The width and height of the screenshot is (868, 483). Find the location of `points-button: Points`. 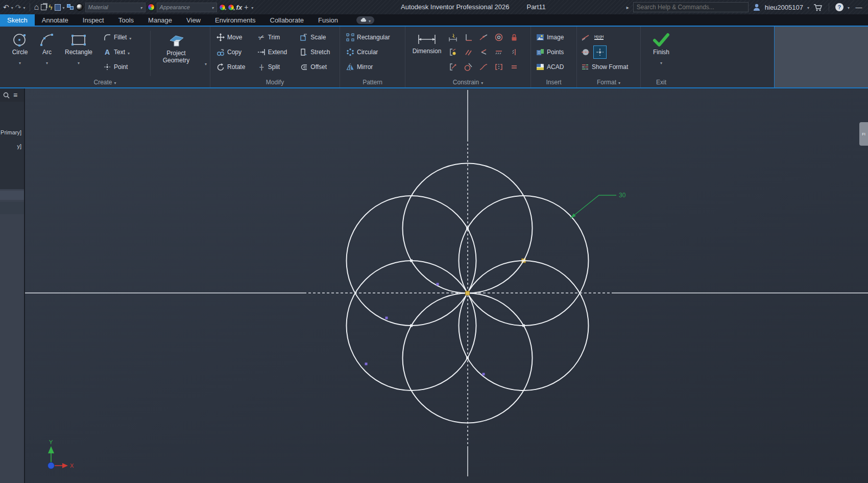

points-button: Points is located at coordinates (554, 52).